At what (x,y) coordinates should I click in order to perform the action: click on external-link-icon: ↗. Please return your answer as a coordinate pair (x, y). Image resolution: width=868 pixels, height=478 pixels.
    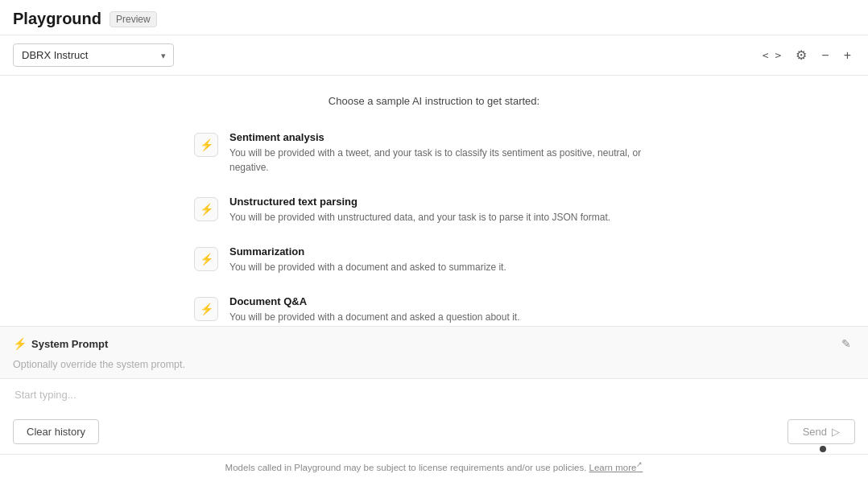
    Looking at the image, I should click on (639, 464).